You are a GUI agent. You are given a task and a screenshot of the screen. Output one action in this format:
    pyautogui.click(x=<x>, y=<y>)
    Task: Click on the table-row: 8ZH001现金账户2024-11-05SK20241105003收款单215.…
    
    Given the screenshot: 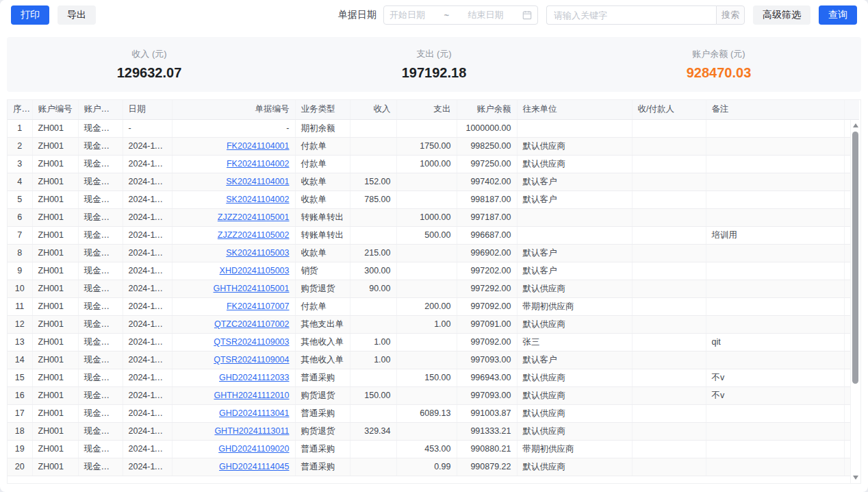 What is the action you would take?
    pyautogui.click(x=433, y=253)
    